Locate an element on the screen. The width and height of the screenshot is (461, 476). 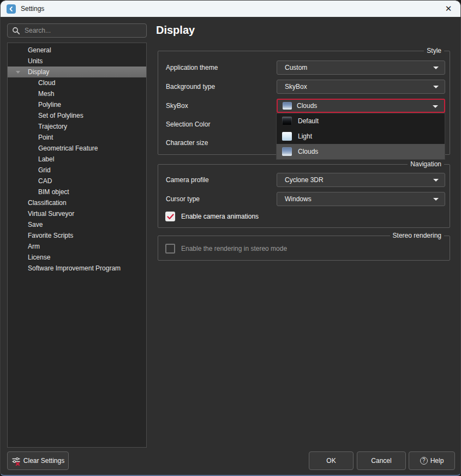
sidebar-item-units: Units is located at coordinates (77, 61).